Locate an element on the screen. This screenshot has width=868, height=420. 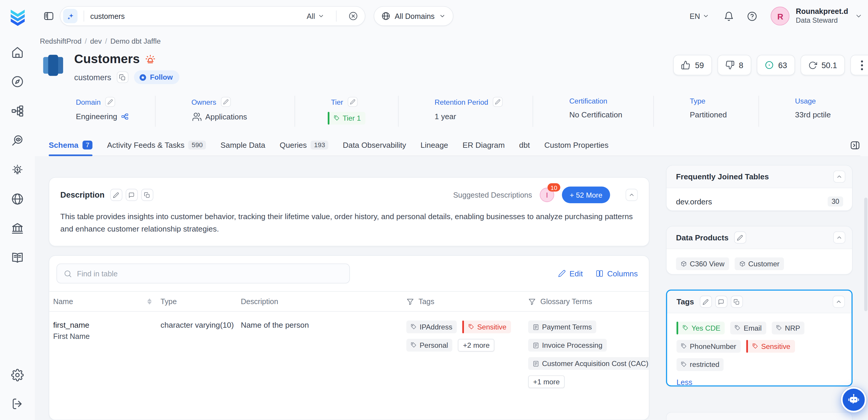
settings-gear-icon is located at coordinates (18, 375).